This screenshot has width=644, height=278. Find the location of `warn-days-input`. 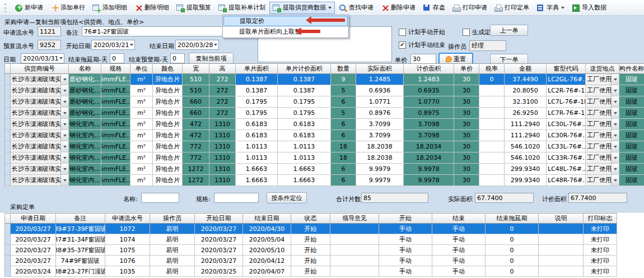

warn-days-input is located at coordinates (178, 58).